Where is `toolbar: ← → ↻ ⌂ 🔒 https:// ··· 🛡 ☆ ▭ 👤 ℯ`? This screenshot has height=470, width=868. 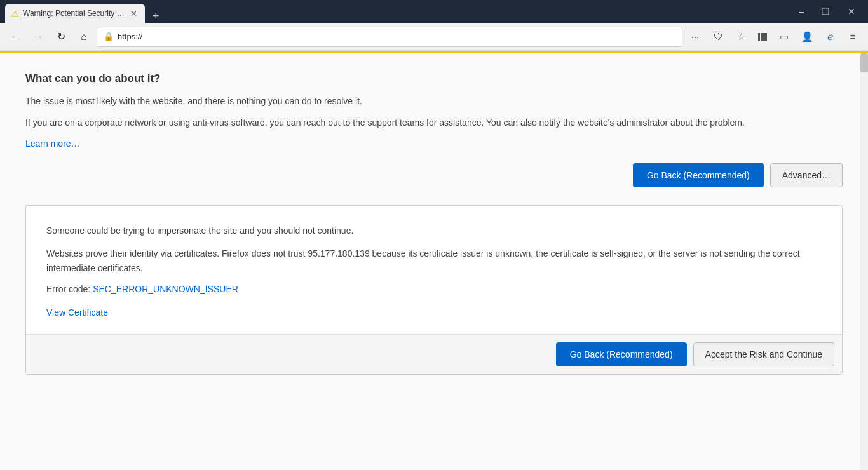
toolbar: ← → ↻ ⌂ 🔒 https:// ··· 🛡 ☆ ▭ 👤 ℯ is located at coordinates (434, 37).